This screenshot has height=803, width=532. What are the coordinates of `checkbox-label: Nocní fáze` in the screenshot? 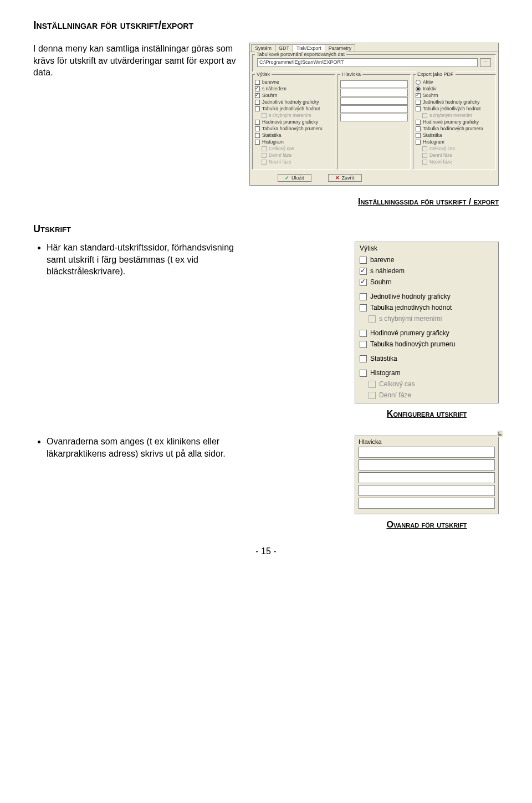 It's located at (280, 162).